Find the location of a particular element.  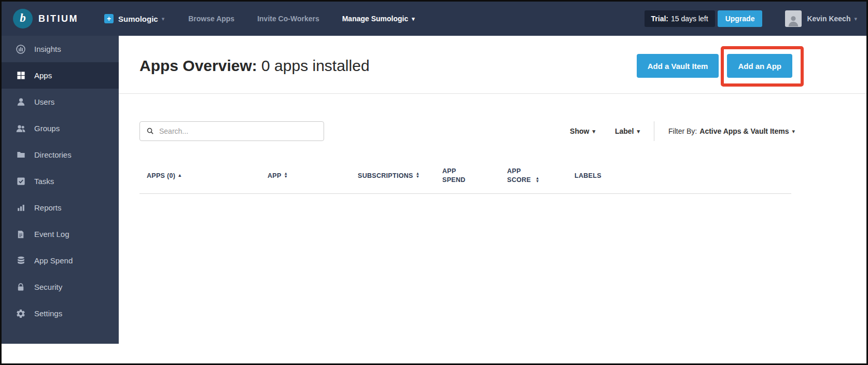

sidebar-item-event-log: Event Log is located at coordinates (60, 234).